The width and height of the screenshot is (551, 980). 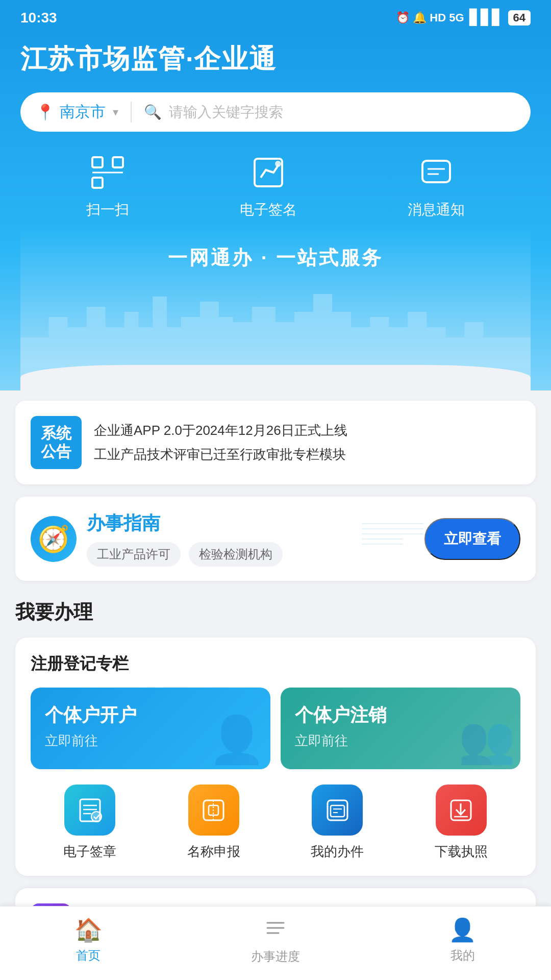 I want to click on download-license-label: 下载执照, so click(x=461, y=851).